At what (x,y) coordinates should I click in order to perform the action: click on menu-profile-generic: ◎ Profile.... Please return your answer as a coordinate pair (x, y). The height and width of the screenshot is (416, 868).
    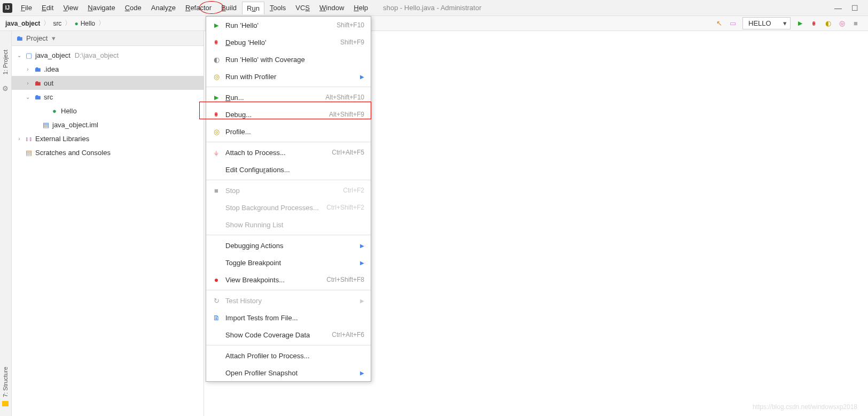
    Looking at the image, I should click on (288, 132).